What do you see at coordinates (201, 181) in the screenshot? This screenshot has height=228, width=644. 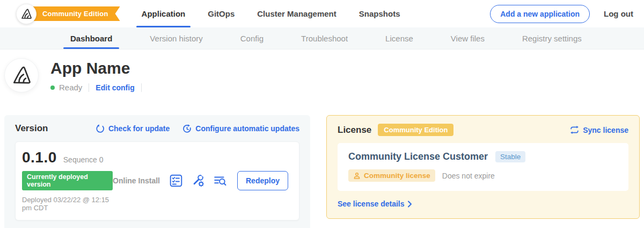 I see `version-actions: Online Install` at bounding box center [201, 181].